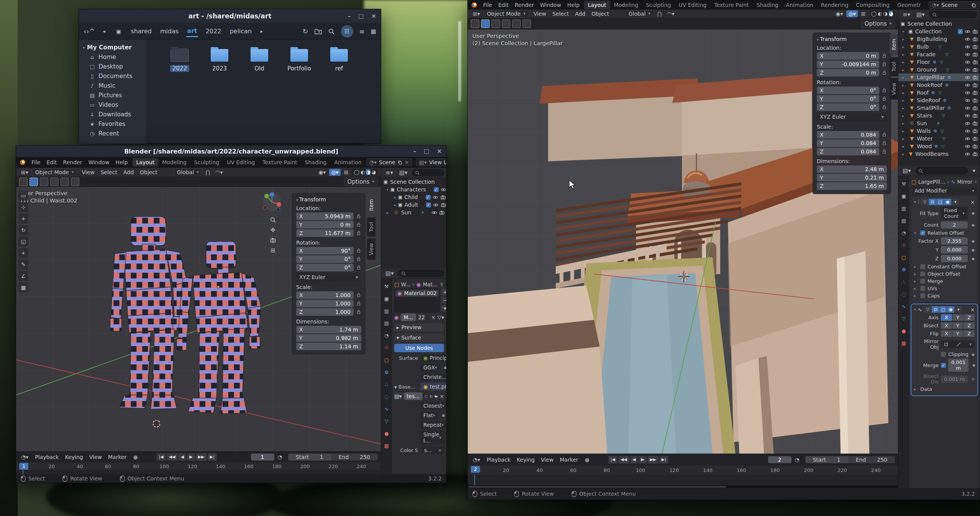 The image size is (980, 516). I want to click on workspace-tab: Shading, so click(768, 5).